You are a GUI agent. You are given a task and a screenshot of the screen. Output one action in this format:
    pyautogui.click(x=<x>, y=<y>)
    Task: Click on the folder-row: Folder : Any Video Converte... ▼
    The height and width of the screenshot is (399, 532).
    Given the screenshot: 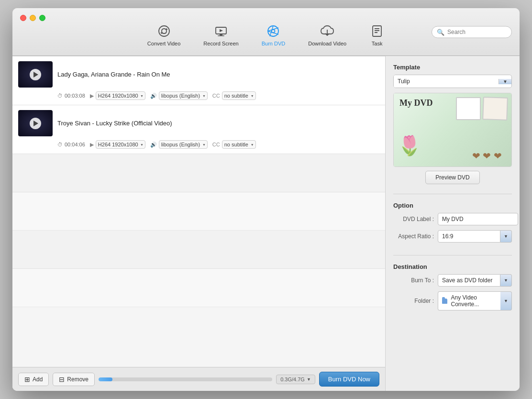 What is the action you would take?
    pyautogui.click(x=453, y=301)
    